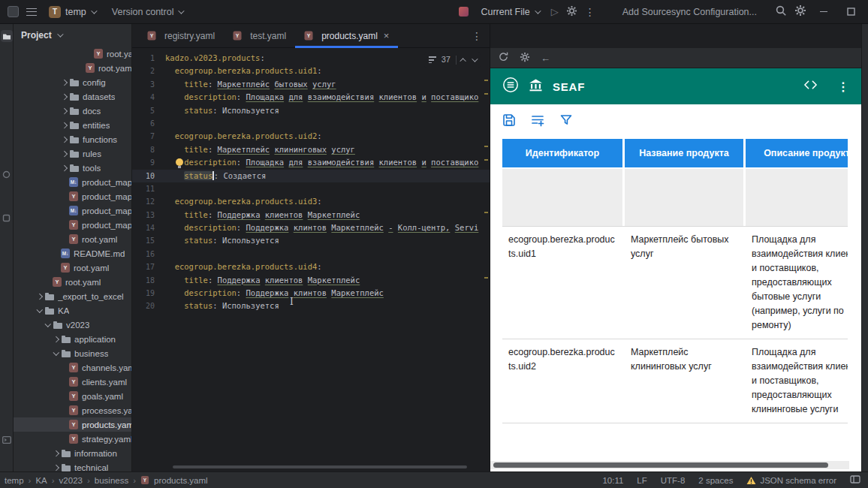  What do you see at coordinates (613, 480) in the screenshot?
I see `caret-position: 10:11` at bounding box center [613, 480].